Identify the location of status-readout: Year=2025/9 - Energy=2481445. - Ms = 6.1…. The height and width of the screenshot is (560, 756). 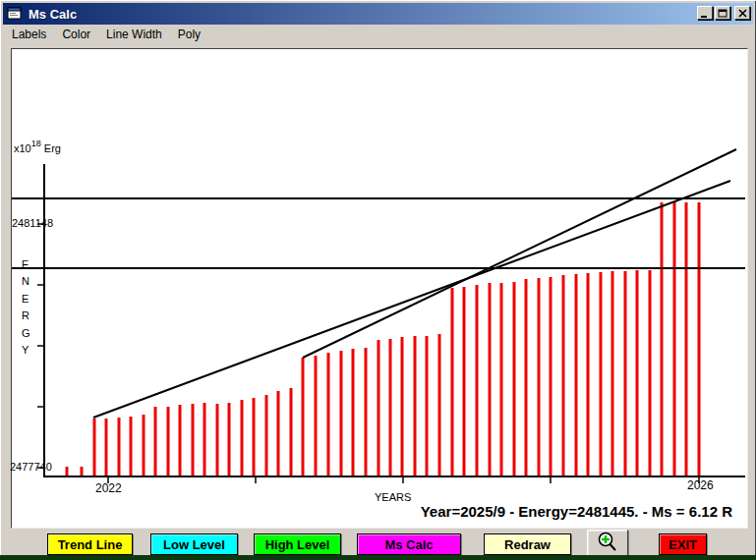
(576, 511).